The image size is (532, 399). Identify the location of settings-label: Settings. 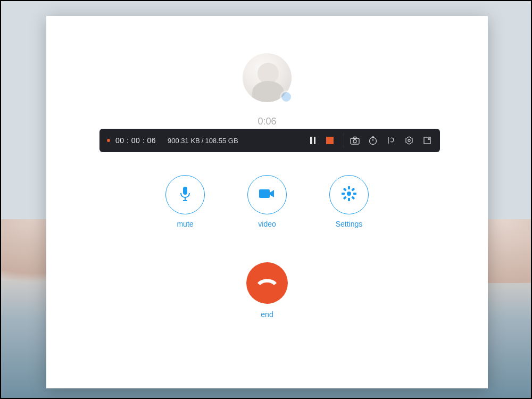
(349, 224).